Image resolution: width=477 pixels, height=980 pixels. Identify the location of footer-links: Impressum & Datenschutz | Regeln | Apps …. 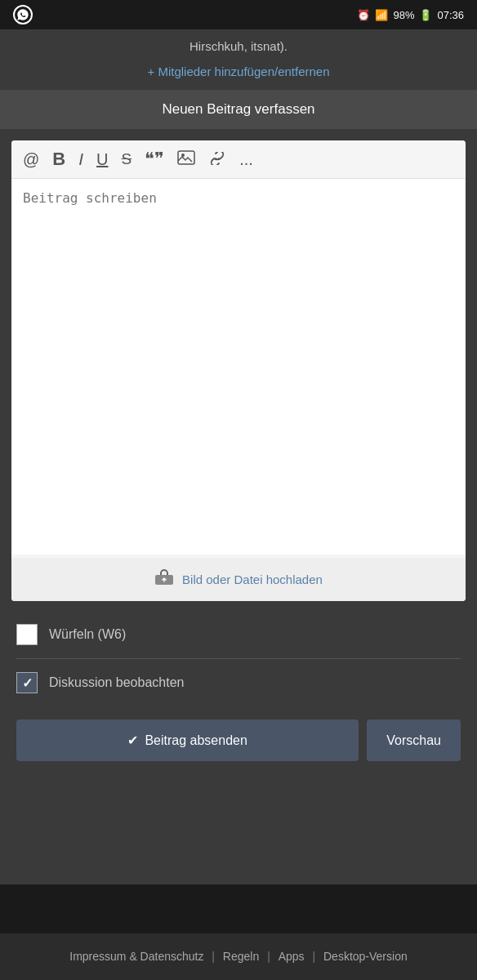
(238, 957).